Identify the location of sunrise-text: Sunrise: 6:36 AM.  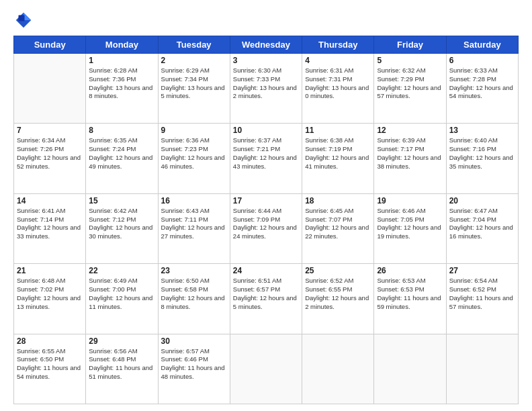
(194, 141).